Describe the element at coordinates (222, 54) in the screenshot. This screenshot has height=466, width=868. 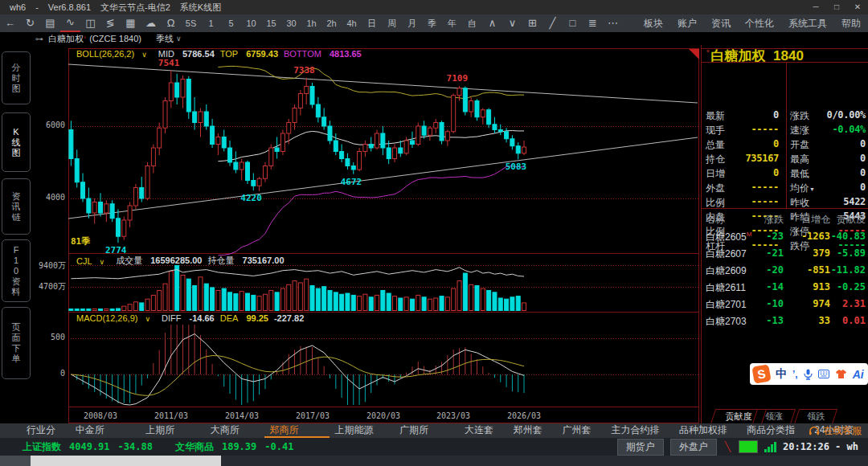
I see `boll-header: BOLL(26,26,2)∨ MID 5786.54 TOP 6759.43 B…` at that location.